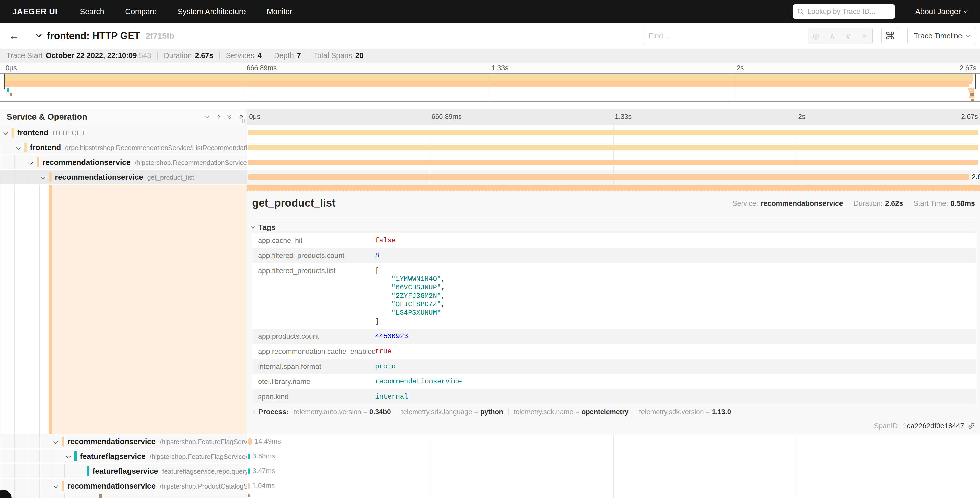  I want to click on indent-guide, so click(40, 456).